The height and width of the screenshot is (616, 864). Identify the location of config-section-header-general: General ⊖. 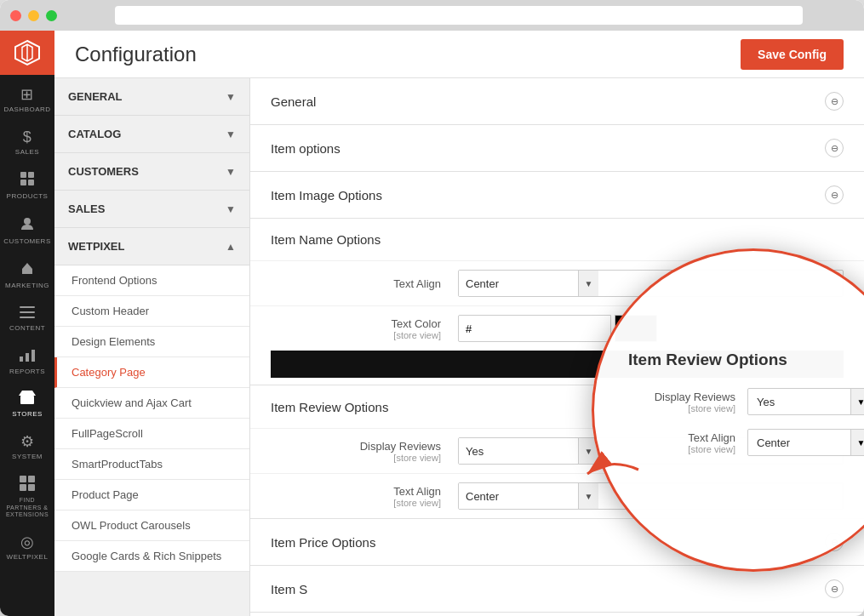
(557, 101).